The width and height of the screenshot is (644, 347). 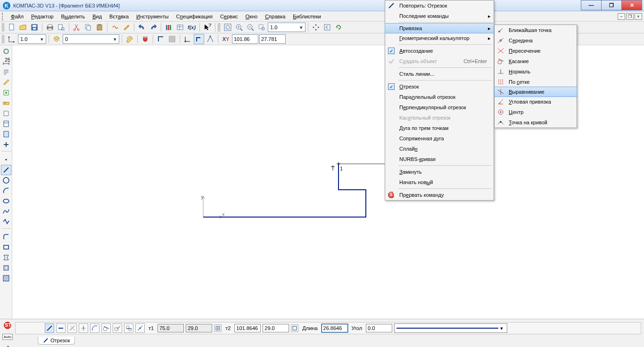 What do you see at coordinates (276, 328) in the screenshot?
I see `t2-y-input` at bounding box center [276, 328].